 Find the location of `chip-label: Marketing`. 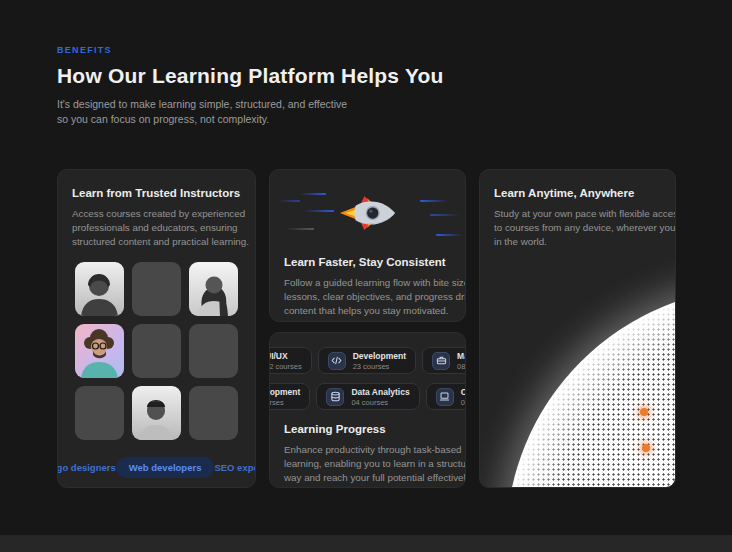

chip-label: Marketing is located at coordinates (462, 356).